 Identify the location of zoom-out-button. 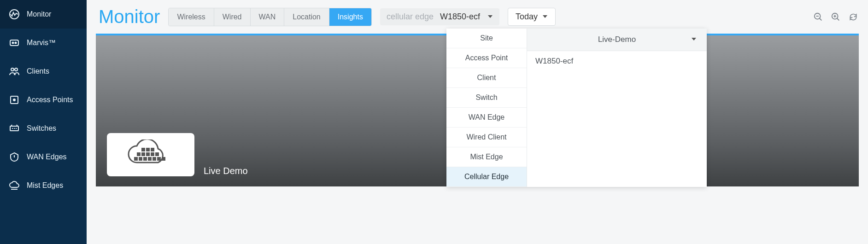
(818, 17).